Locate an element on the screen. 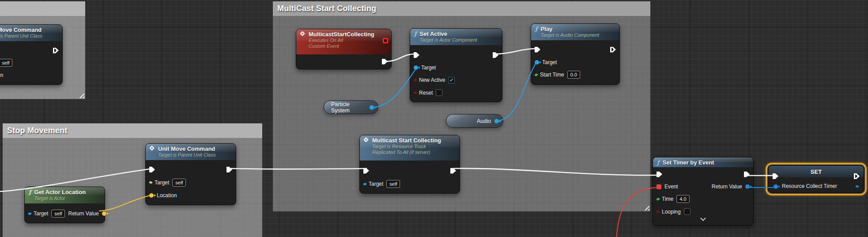 The width and height of the screenshot is (868, 237). pin-label: Resource Collect Timer is located at coordinates (810, 186).